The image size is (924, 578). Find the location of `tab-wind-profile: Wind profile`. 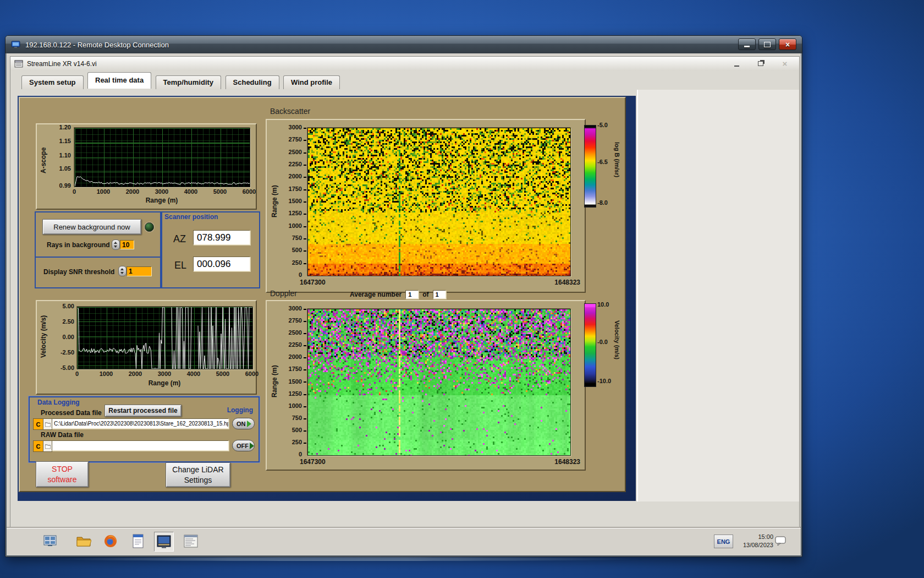

tab-wind-profile: Wind profile is located at coordinates (311, 83).